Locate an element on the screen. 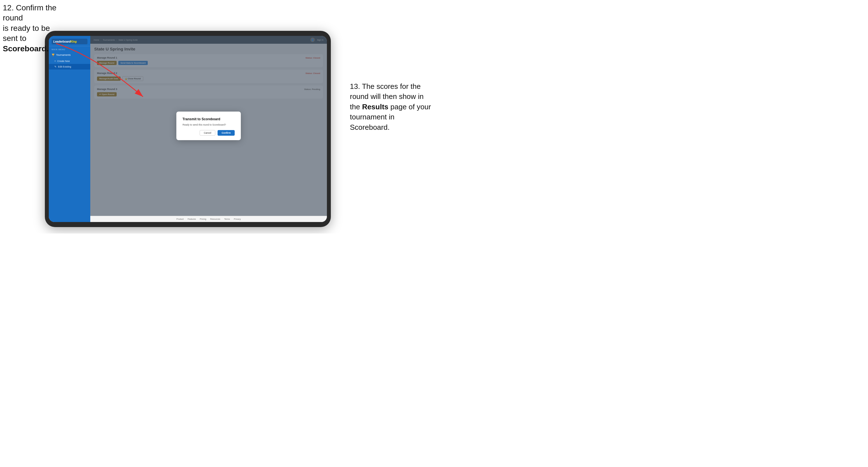 Image resolution: width=868 pixels, height=467 pixels. plus-icon: + is located at coordinates (55, 61).